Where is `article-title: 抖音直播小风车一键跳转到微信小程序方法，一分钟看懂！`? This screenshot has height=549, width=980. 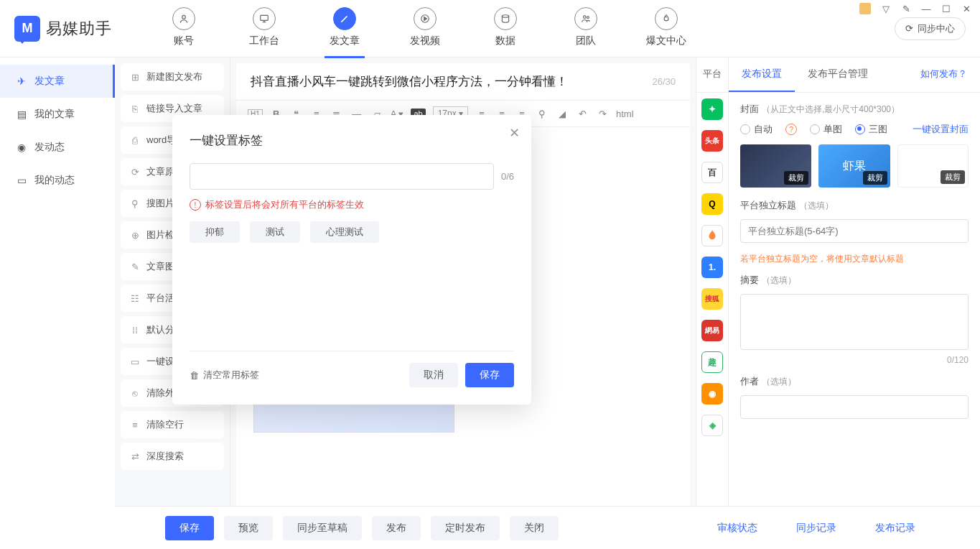 article-title: 抖音直播小风车一键跳转到微信小程序方法，一分钟看懂！ is located at coordinates (451, 82).